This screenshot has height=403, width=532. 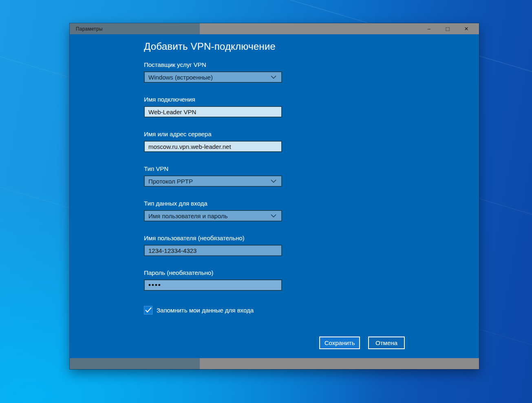 What do you see at coordinates (230, 239) in the screenshot?
I see `username-label: Имя пользователя (необязательно)` at bounding box center [230, 239].